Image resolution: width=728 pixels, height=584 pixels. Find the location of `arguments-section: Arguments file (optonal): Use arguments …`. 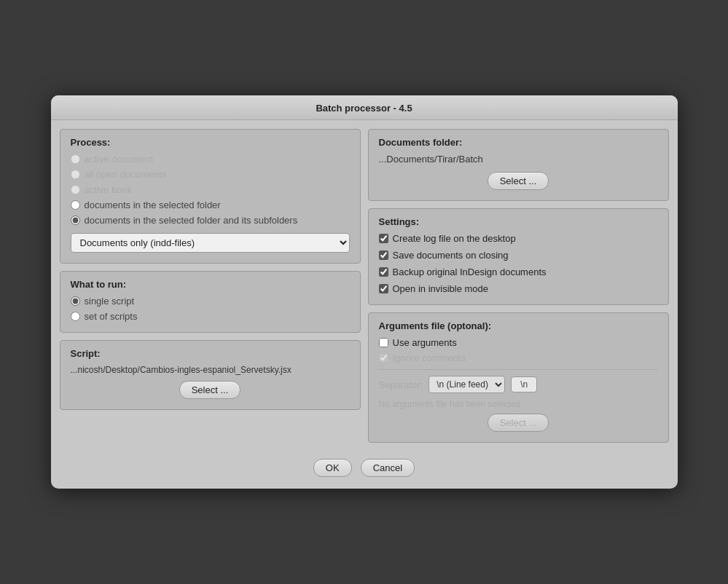

arguments-section: Arguments file (optonal): Use arguments … is located at coordinates (519, 377).